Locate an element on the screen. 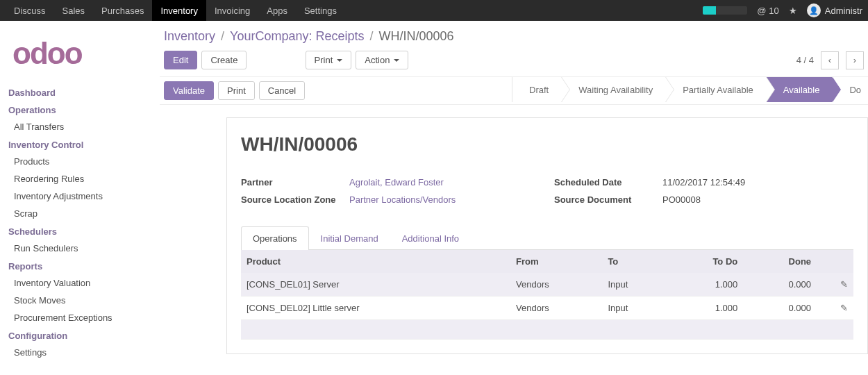 Image resolution: width=868 pixels, height=375 pixels. username: Administr is located at coordinates (844, 11).